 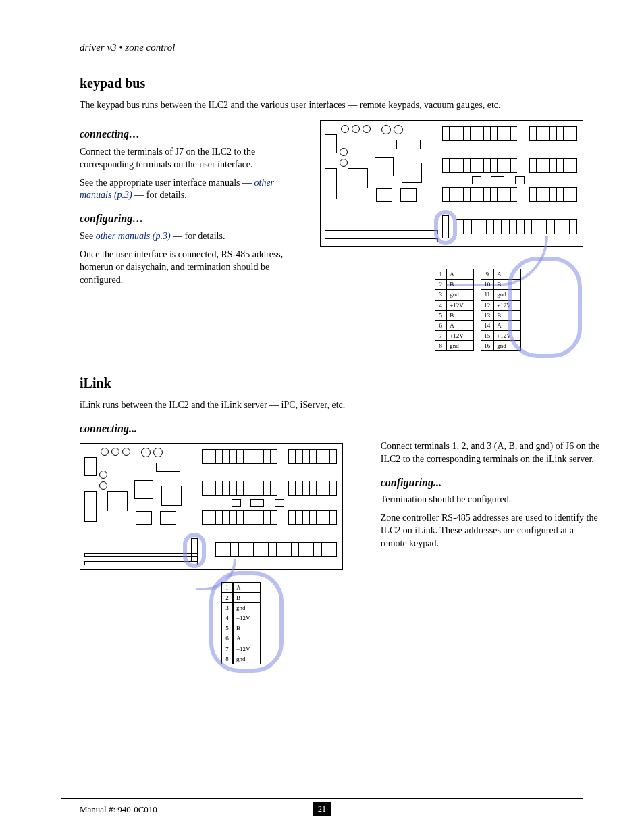 I want to click on ilink-conn-p1: Connect terminals 1, 2, and 3 (A, B, and…, so click(x=491, y=453).